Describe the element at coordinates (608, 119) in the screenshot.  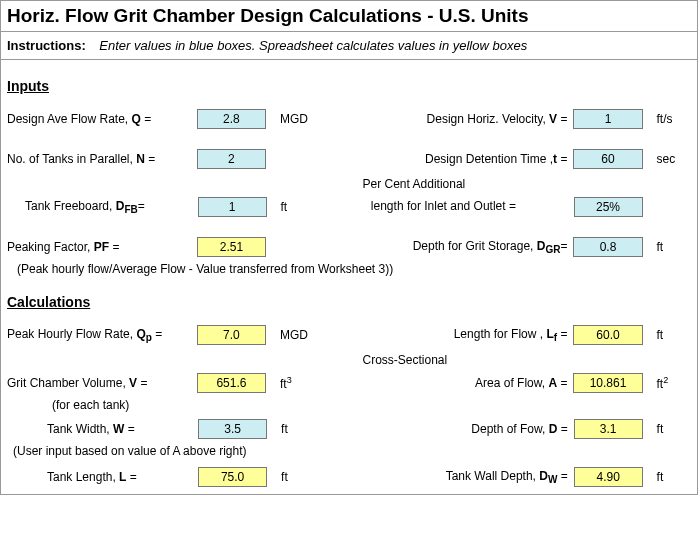
I see `input-v: 1` at that location.